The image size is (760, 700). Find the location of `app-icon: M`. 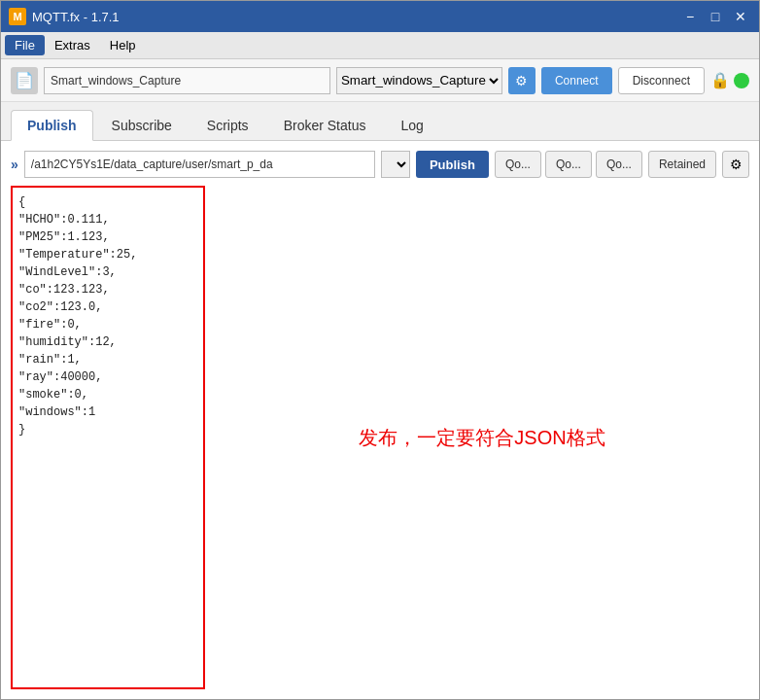

app-icon: M is located at coordinates (17, 17).